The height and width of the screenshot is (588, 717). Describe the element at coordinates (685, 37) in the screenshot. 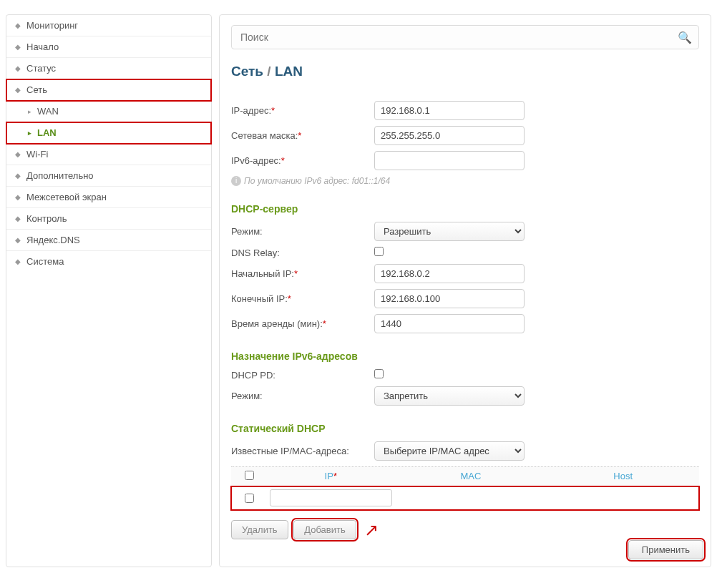

I see `search-icon: 🔍` at that location.